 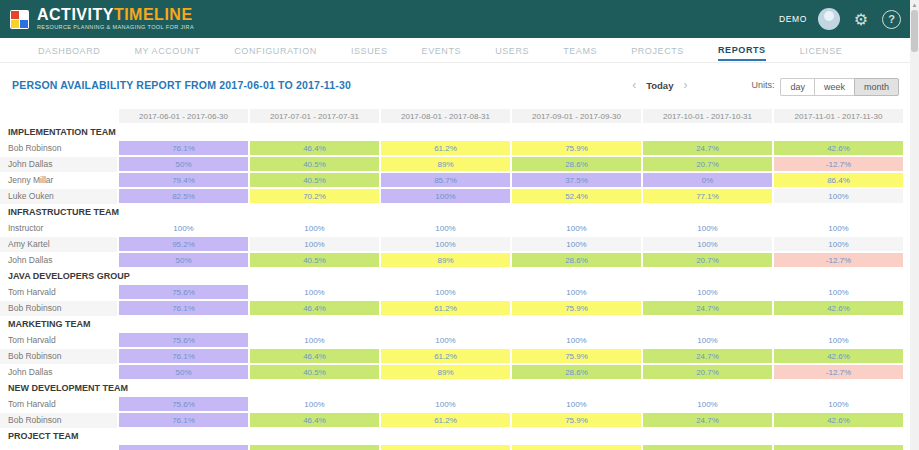 I want to click on scrollbar-thumb, so click(x=914, y=31).